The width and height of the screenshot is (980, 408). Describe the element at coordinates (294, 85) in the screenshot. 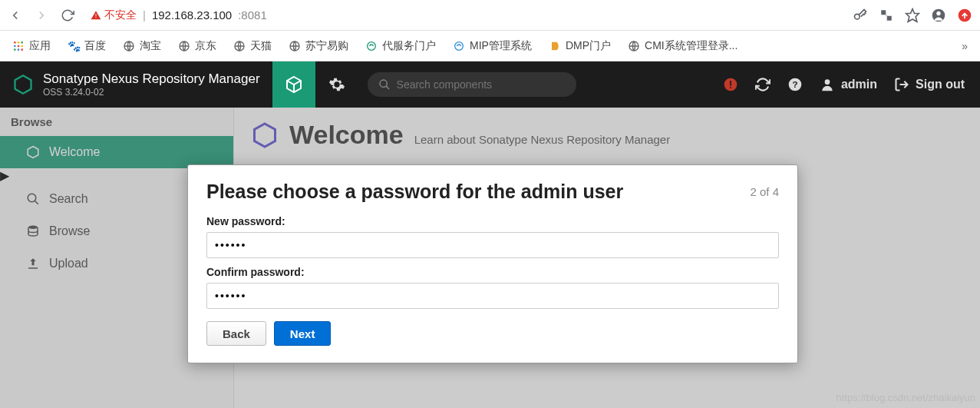

I see `cube-icon` at that location.